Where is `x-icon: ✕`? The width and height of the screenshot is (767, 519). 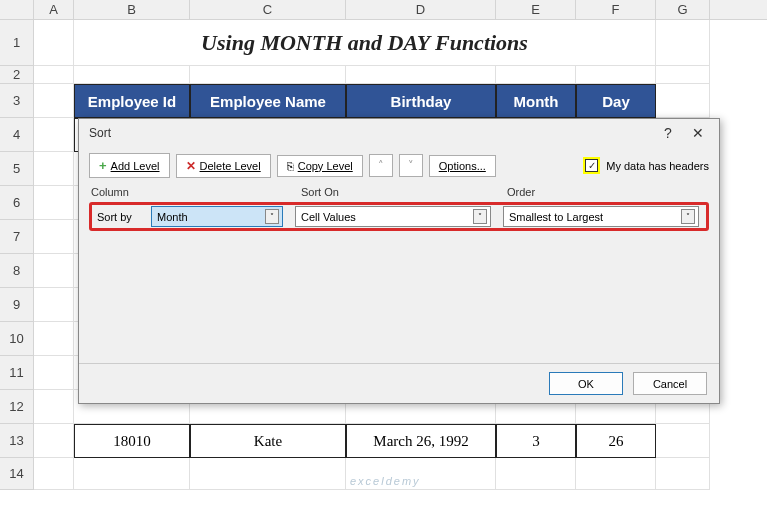
x-icon: ✕ is located at coordinates (191, 166).